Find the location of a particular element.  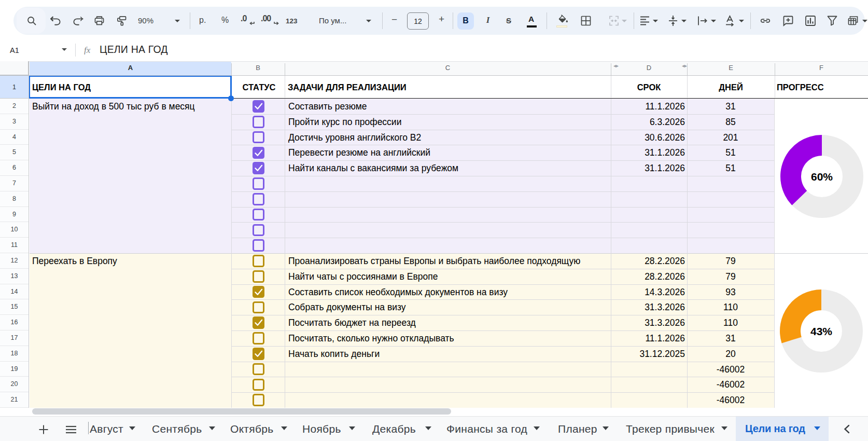

svg-text: fx is located at coordinates (87, 50).